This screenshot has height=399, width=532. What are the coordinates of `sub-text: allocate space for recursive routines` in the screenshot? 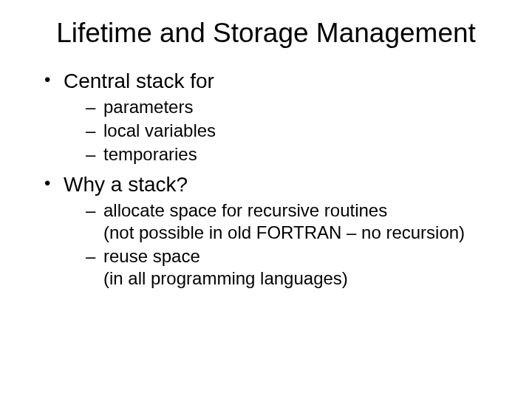 It's located at (245, 210).